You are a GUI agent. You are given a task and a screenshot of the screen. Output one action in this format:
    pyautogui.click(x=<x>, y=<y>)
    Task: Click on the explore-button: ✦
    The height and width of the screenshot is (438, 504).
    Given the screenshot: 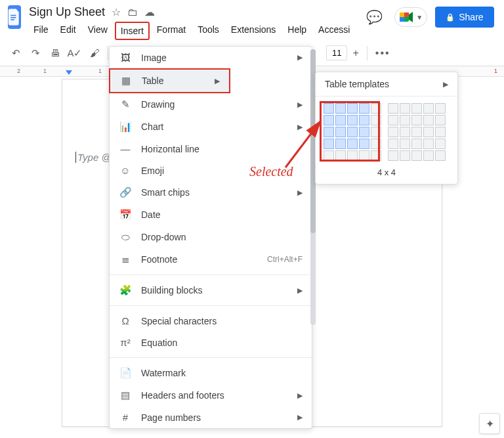 What is the action you would take?
    pyautogui.click(x=490, y=424)
    